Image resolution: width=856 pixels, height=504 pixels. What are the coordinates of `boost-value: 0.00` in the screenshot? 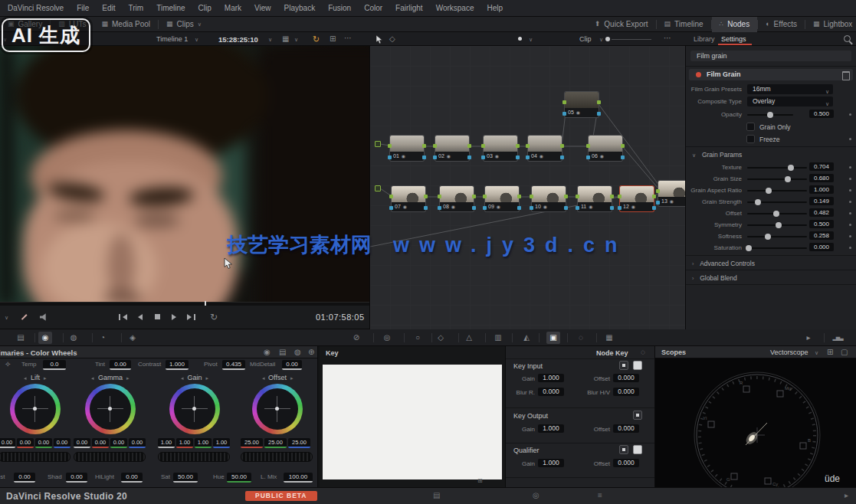 It's located at (25, 478).